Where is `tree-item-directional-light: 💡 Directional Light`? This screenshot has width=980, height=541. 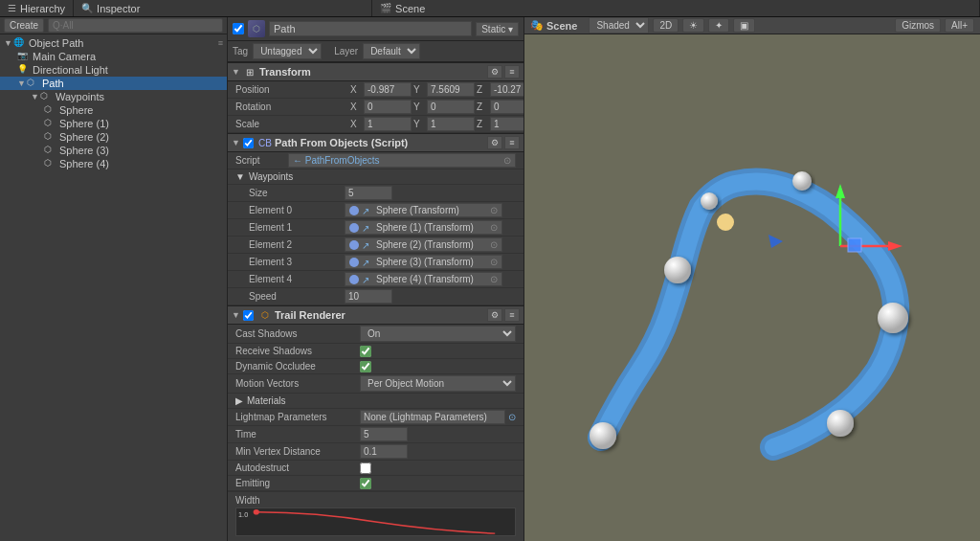 tree-item-directional-light: 💡 Directional Light is located at coordinates (113, 70).